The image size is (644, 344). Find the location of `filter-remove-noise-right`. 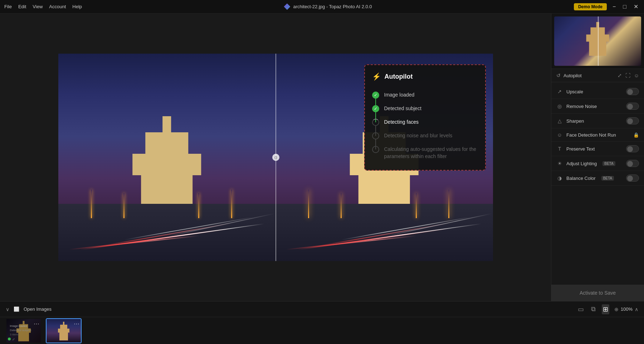

filter-remove-noise-right is located at coordinates (633, 106).